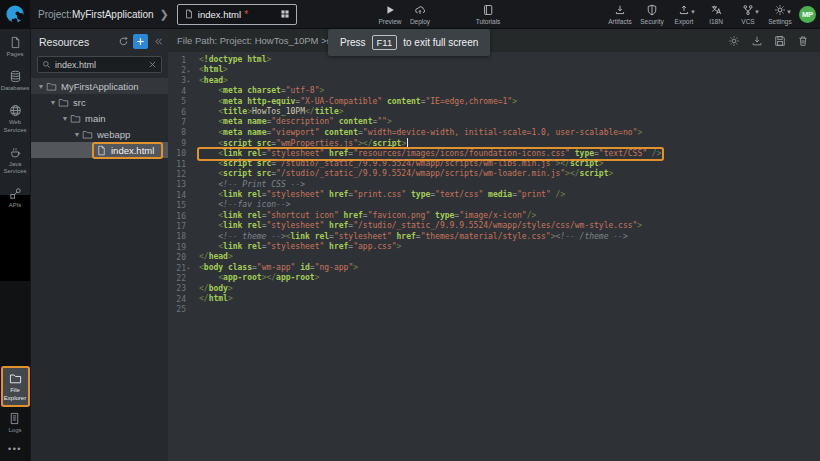  What do you see at coordinates (440, 42) in the screenshot?
I see `tooltip-text-post: to exit full screen` at bounding box center [440, 42].